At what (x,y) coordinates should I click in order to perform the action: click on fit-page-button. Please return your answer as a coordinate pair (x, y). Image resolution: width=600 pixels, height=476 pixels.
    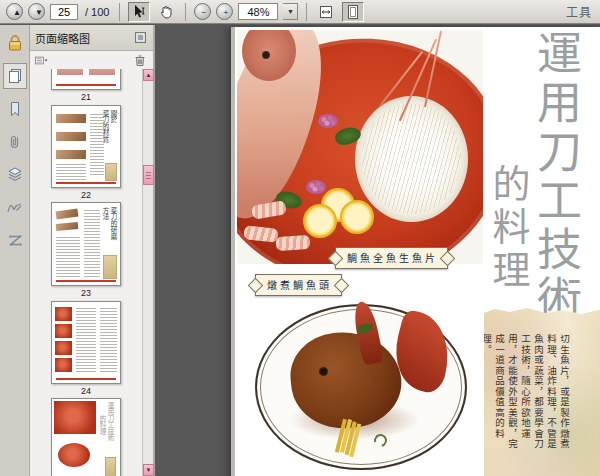
    Looking at the image, I should click on (353, 12).